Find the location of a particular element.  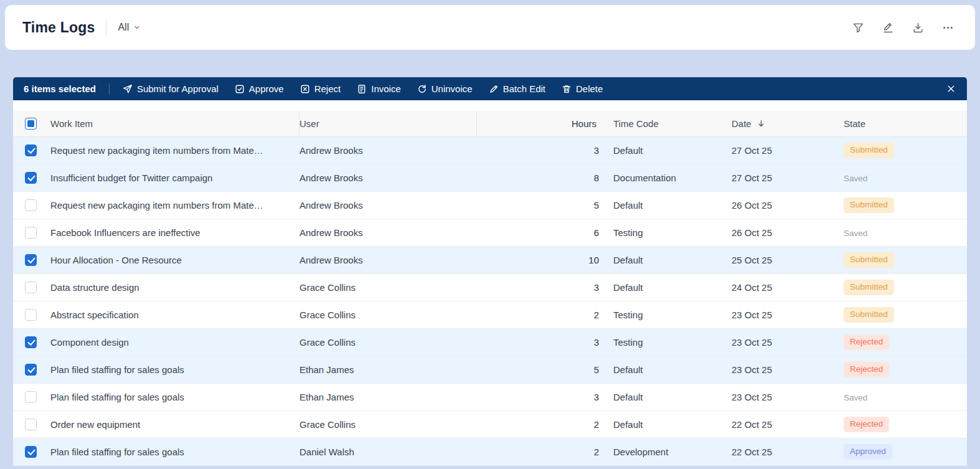

delete-icon is located at coordinates (567, 89).